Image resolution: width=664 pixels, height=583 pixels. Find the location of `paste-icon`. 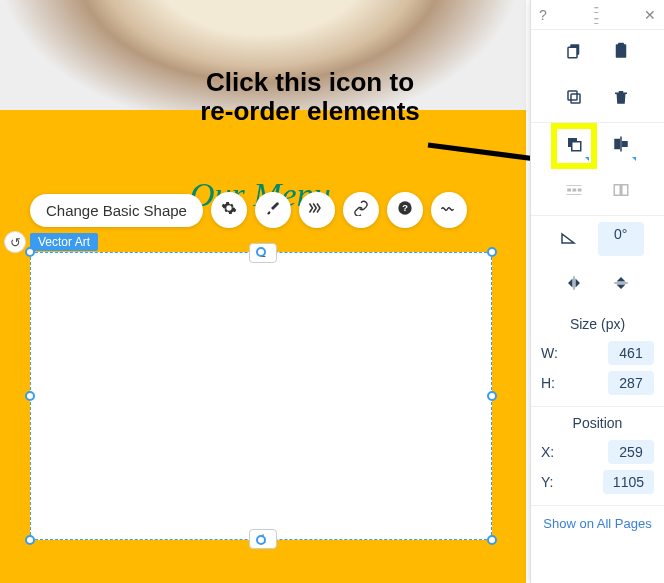

paste-icon is located at coordinates (621, 53).